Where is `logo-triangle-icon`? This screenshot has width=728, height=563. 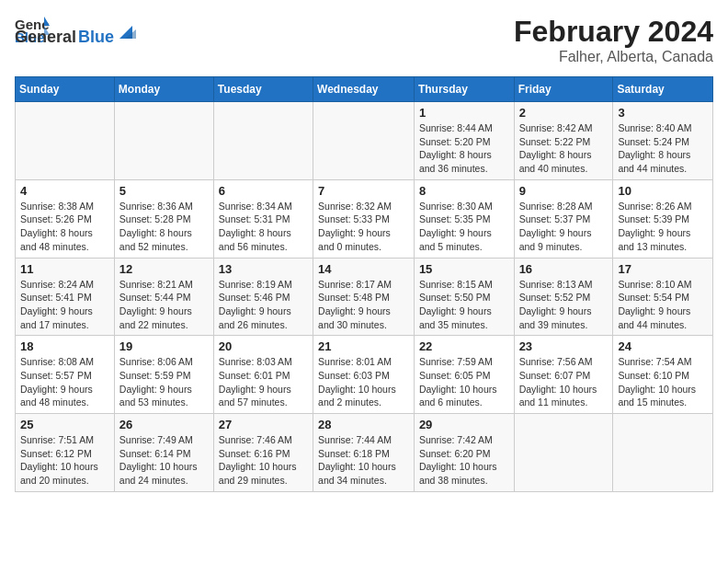
logo-triangle-icon is located at coordinates (126, 32).